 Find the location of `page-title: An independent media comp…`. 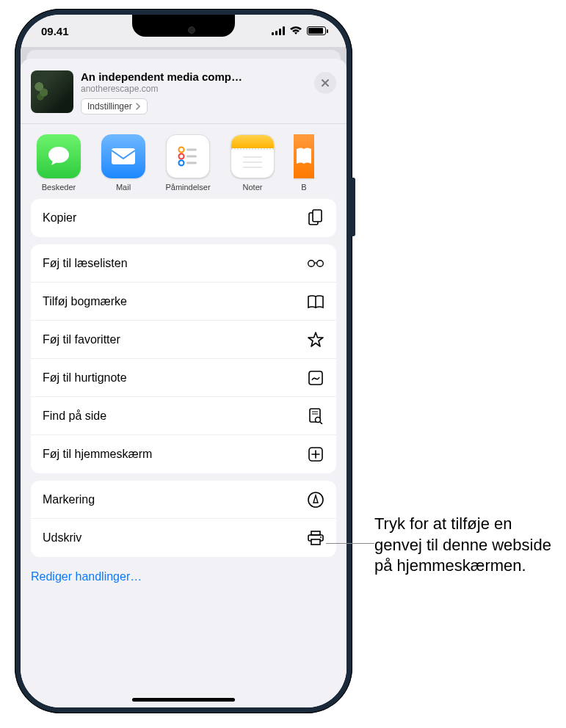

page-title: An independent media comp… is located at coordinates (194, 76).